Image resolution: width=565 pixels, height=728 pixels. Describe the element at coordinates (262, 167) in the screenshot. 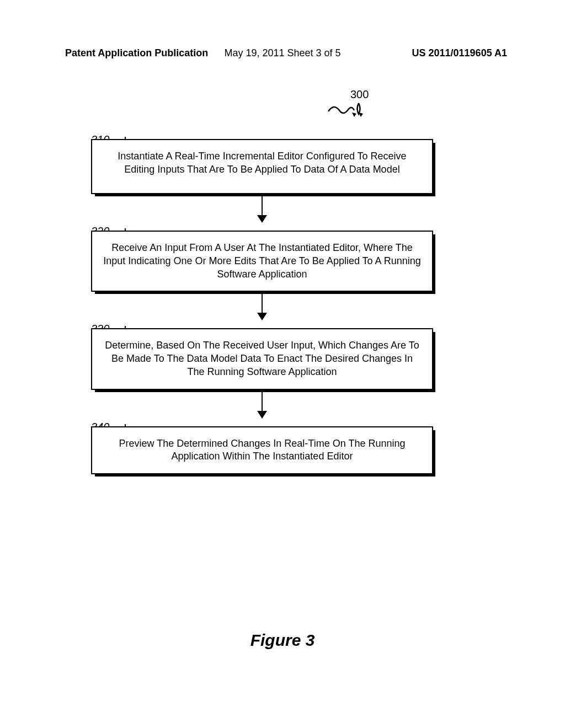

I see `step-box: Instantiate A Real-Time Incremental Edit…` at that location.